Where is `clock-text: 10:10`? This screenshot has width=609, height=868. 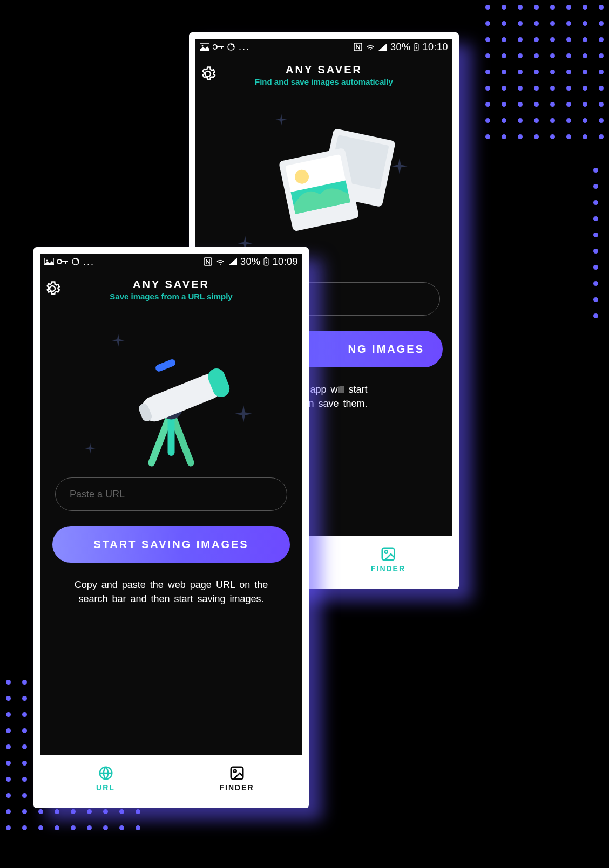 clock-text: 10:10 is located at coordinates (435, 47).